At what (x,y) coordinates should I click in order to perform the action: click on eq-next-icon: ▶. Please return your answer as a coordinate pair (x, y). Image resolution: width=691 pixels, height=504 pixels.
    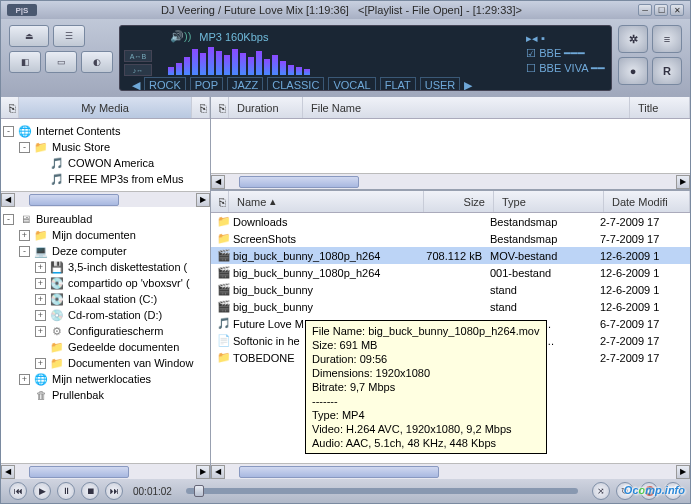
    Looking at the image, I should click on (468, 86).